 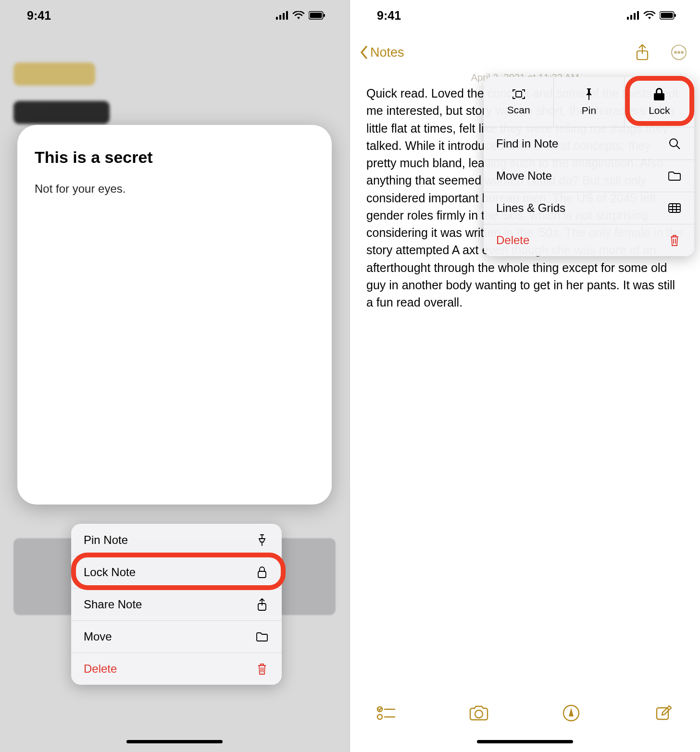 What do you see at coordinates (519, 94) in the screenshot?
I see `scan-icon` at bounding box center [519, 94].